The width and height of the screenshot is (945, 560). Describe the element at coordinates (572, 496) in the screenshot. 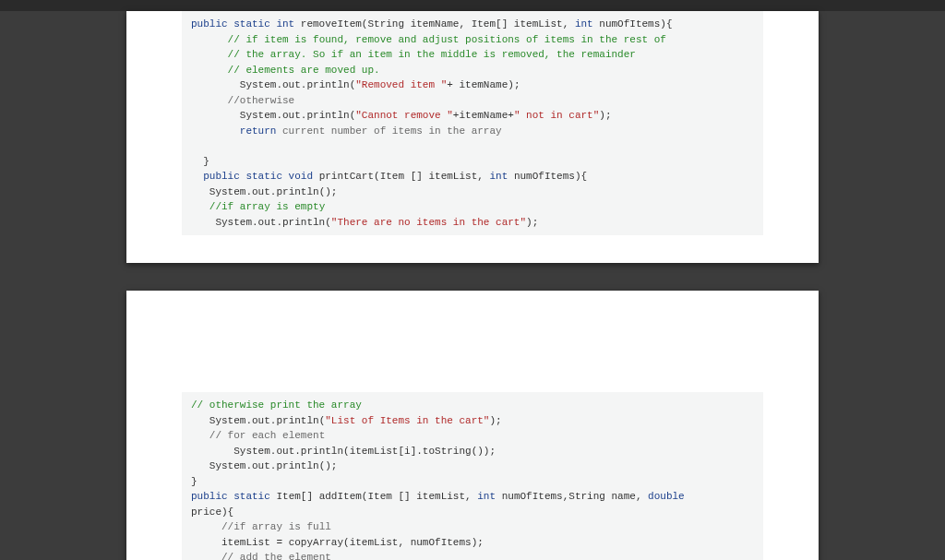

I see `code-text: numOfItems,String name,` at that location.